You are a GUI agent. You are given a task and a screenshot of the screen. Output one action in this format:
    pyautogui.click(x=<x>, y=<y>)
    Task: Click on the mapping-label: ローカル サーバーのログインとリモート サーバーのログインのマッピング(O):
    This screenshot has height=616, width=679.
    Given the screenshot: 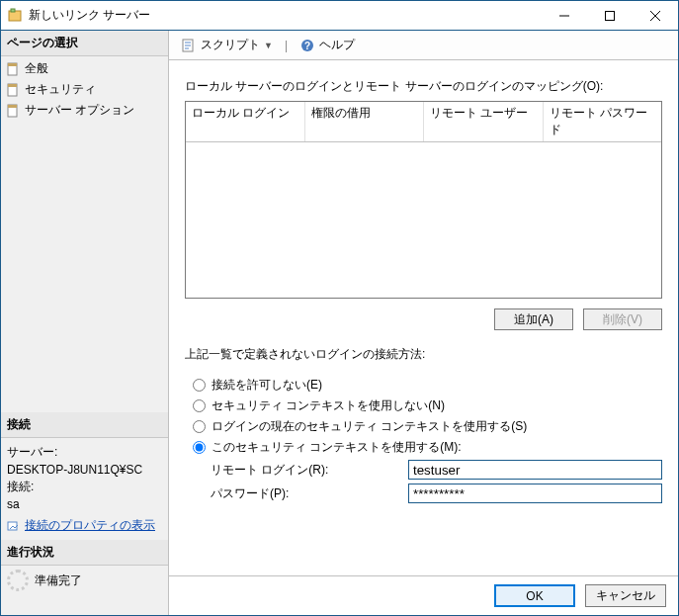 What is the action you would take?
    pyautogui.click(x=423, y=87)
    